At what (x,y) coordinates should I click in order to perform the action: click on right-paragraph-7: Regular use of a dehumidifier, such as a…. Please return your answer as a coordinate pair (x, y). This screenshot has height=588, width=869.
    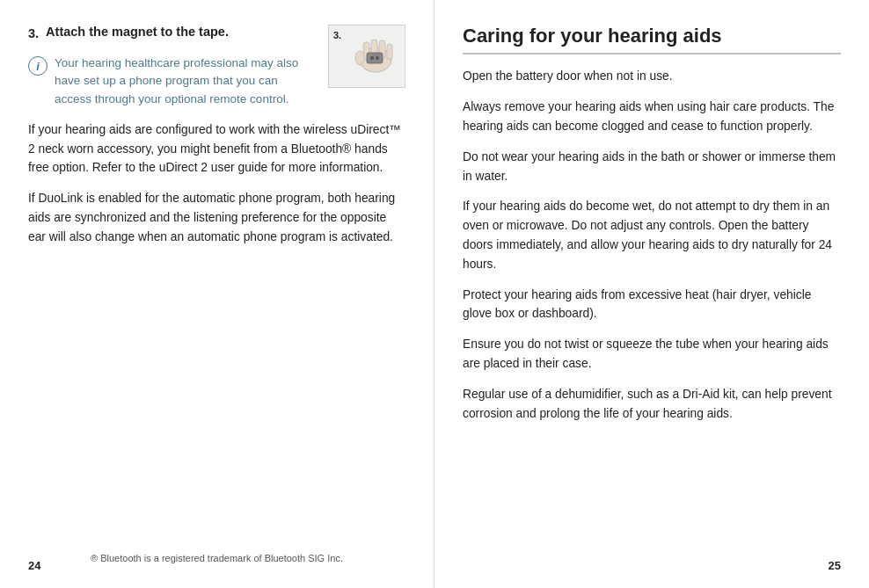
    Looking at the image, I should click on (652, 404).